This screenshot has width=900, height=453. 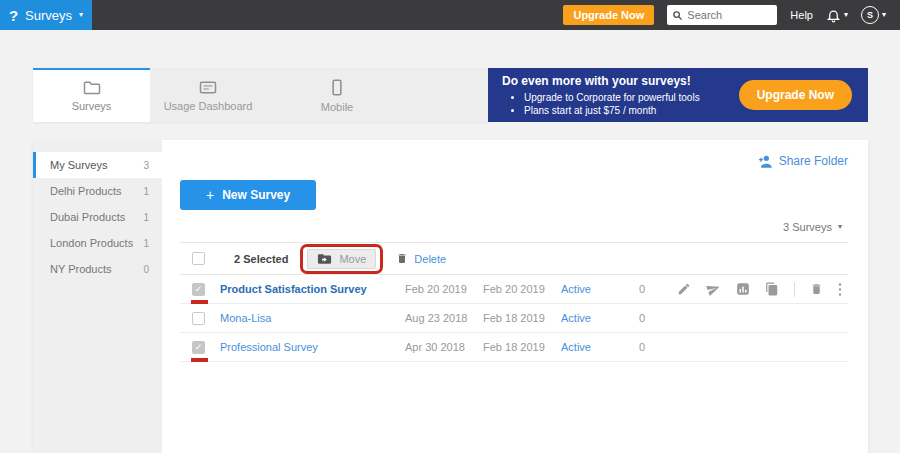 I want to click on folder-label: London Products, so click(x=92, y=243).